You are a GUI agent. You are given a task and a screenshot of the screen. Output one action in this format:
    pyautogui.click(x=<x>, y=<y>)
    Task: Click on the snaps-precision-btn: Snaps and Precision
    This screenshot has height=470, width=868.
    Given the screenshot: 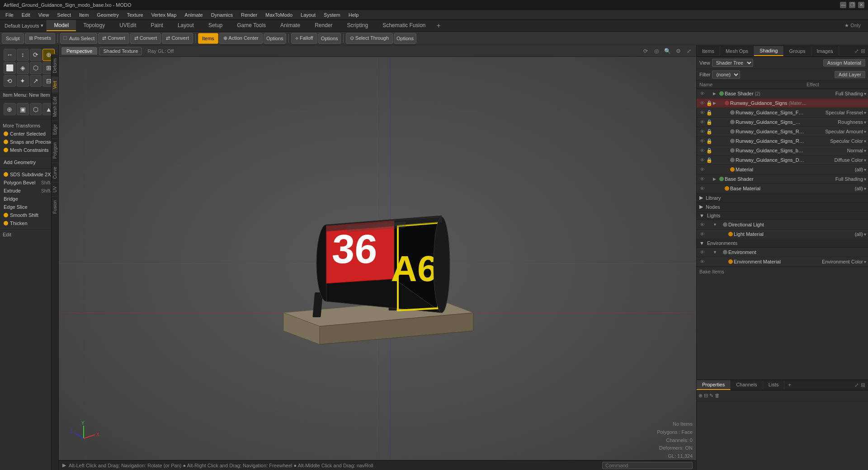 What is the action you would take?
    pyautogui.click(x=29, y=142)
    